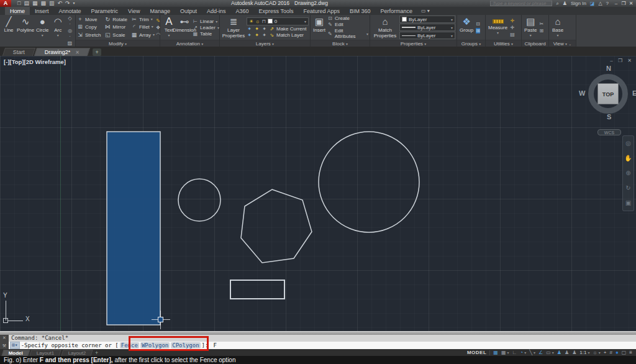  Describe the element at coordinates (600, 4) in the screenshot. I see `autodesk-app-icon: △` at that location.